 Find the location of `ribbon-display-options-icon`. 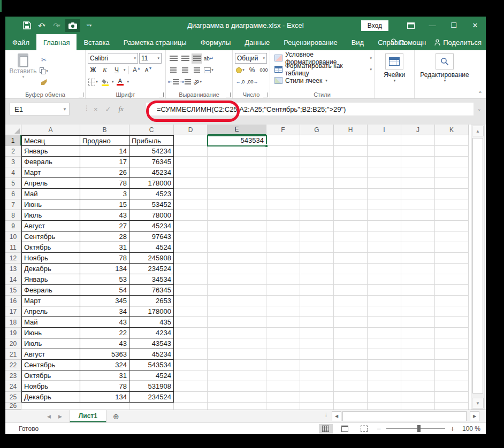

ribbon-display-options-icon is located at coordinates (411, 26).